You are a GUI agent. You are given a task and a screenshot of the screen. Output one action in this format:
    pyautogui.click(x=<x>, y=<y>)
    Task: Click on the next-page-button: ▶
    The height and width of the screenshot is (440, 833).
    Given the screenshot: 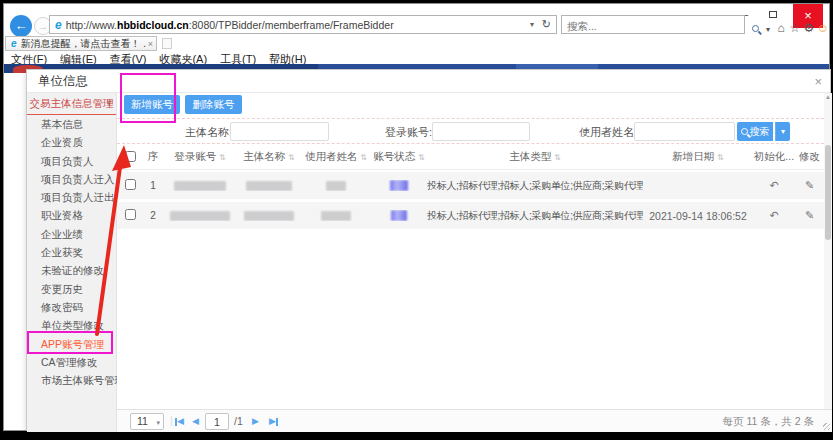 What is the action you would take?
    pyautogui.click(x=256, y=422)
    